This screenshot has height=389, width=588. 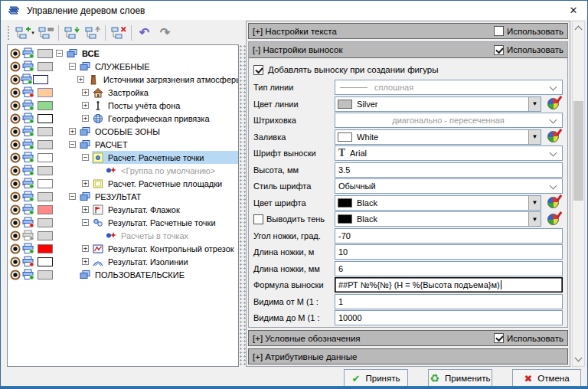 I want to click on tree-row: +Географическая привязка, so click(x=122, y=118).